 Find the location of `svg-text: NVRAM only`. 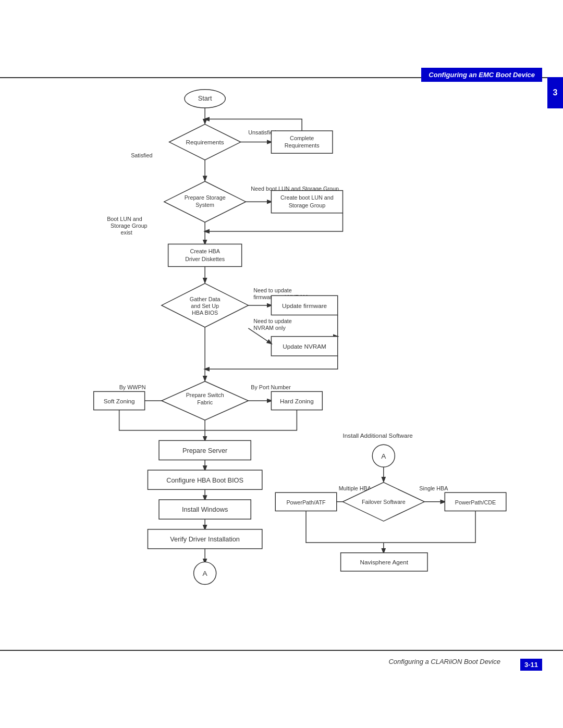

svg-text: NVRAM only is located at coordinates (270, 328).